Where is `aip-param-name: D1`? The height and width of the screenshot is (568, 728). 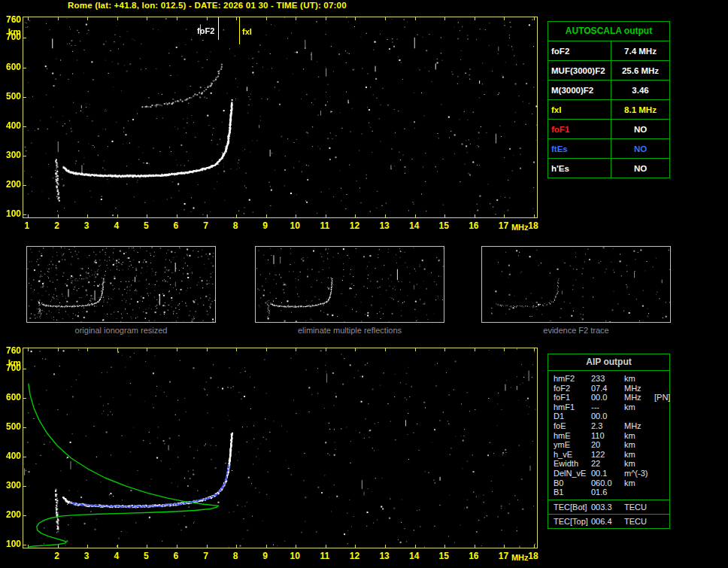 aip-param-name: D1 is located at coordinates (572, 417).